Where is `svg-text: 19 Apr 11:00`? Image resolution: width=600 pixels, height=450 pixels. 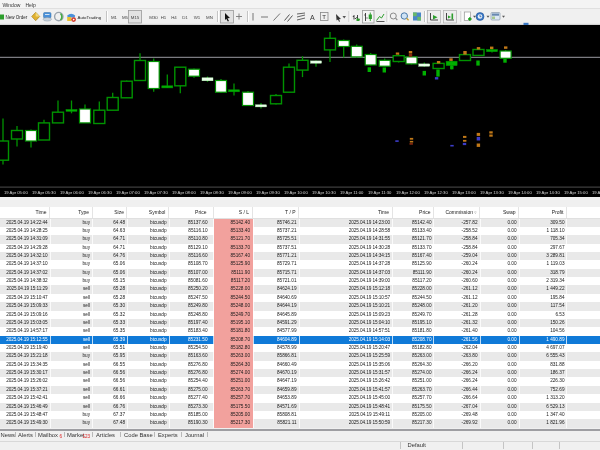 svg-text: 19 Apr 11:00 is located at coordinates (352, 192).